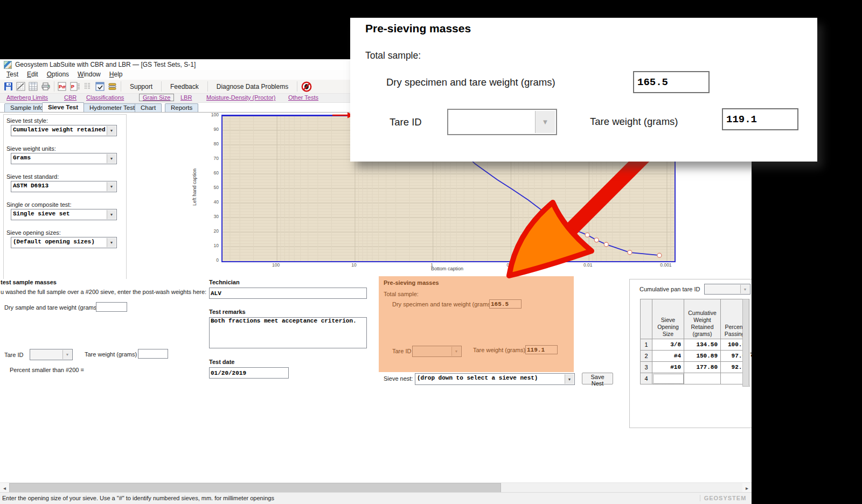  Describe the element at coordinates (29, 282) in the screenshot. I see `post-wash-heading: test sample masses` at that location.